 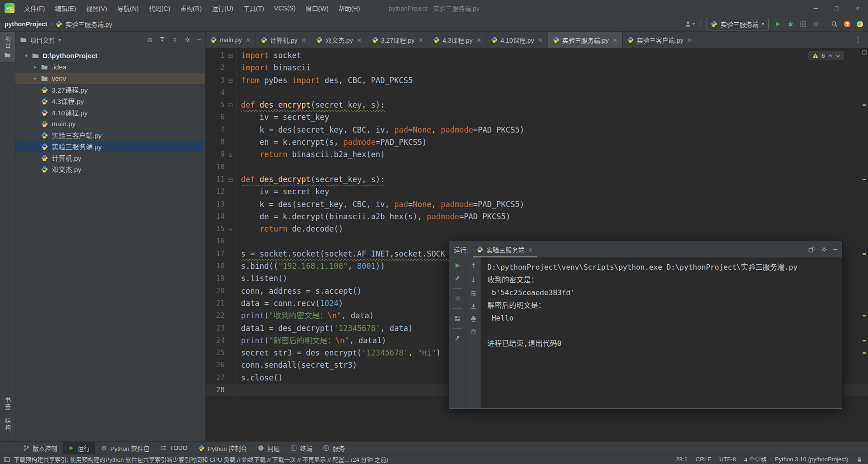 I want to click on tree-item-计算机.py: 计算机.py, so click(x=110, y=158).